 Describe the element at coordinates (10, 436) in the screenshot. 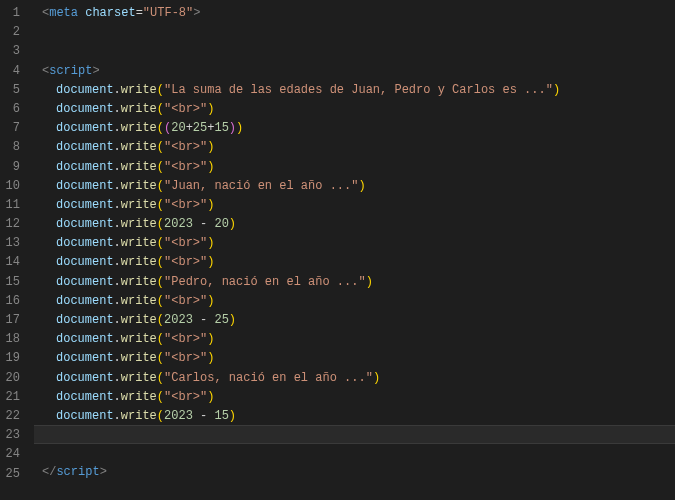

I see `line-number: 23` at that location.